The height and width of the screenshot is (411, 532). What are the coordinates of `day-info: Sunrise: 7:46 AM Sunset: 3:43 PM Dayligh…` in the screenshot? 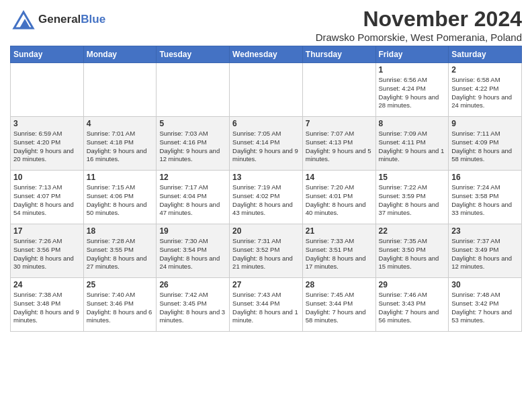 It's located at (412, 308).